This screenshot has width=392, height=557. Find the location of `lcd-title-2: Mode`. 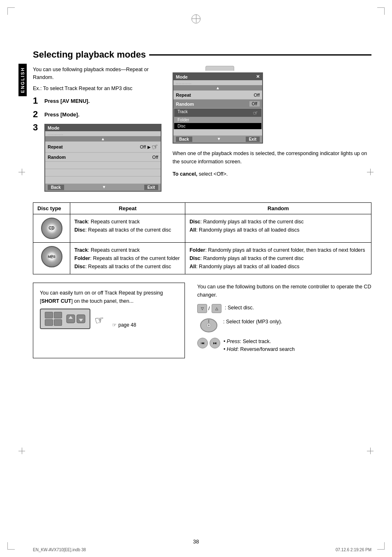

lcd-title-2: Mode is located at coordinates (182, 77).